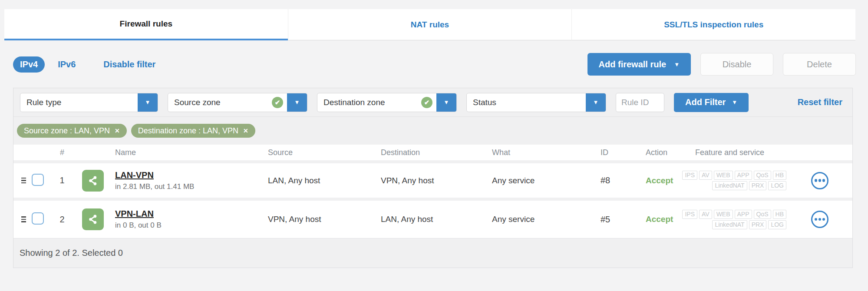 The width and height of the screenshot is (868, 291). I want to click on delete-button: Delete, so click(819, 64).